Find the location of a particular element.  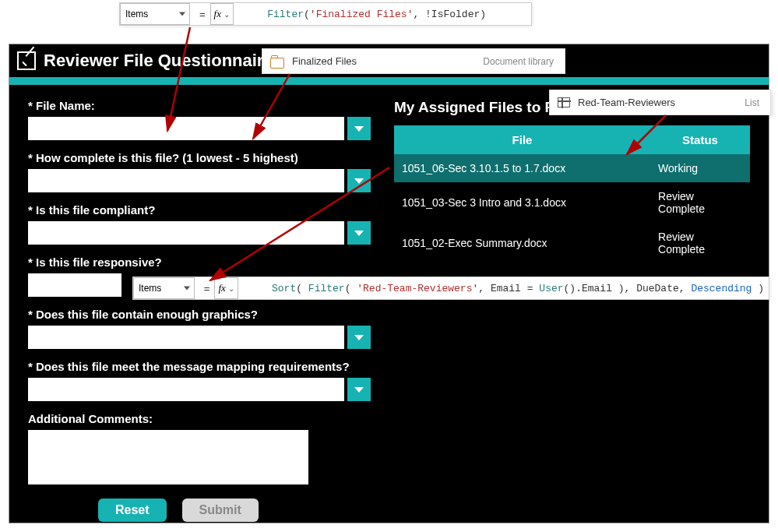

table-row: 1051_06-Sec 3.10.1.5 to 1.7.docx Working is located at coordinates (572, 168).